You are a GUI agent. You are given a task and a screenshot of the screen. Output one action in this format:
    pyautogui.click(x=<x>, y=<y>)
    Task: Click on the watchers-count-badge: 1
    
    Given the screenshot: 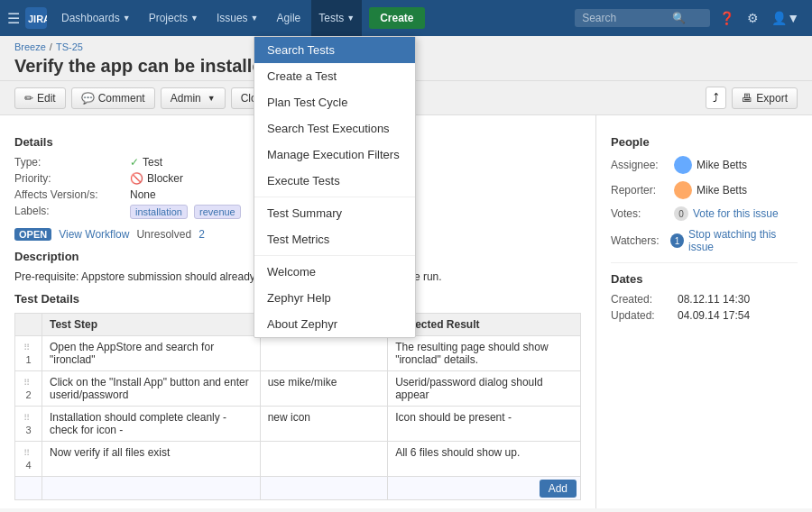 What is the action you would take?
    pyautogui.click(x=677, y=241)
    